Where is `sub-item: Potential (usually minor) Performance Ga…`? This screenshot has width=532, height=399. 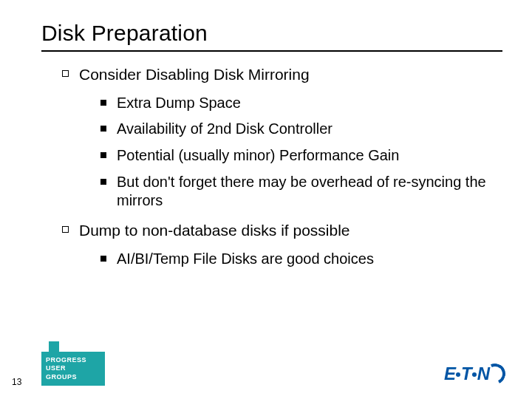 sub-item: Potential (usually minor) Performance Ga… is located at coordinates (301, 156).